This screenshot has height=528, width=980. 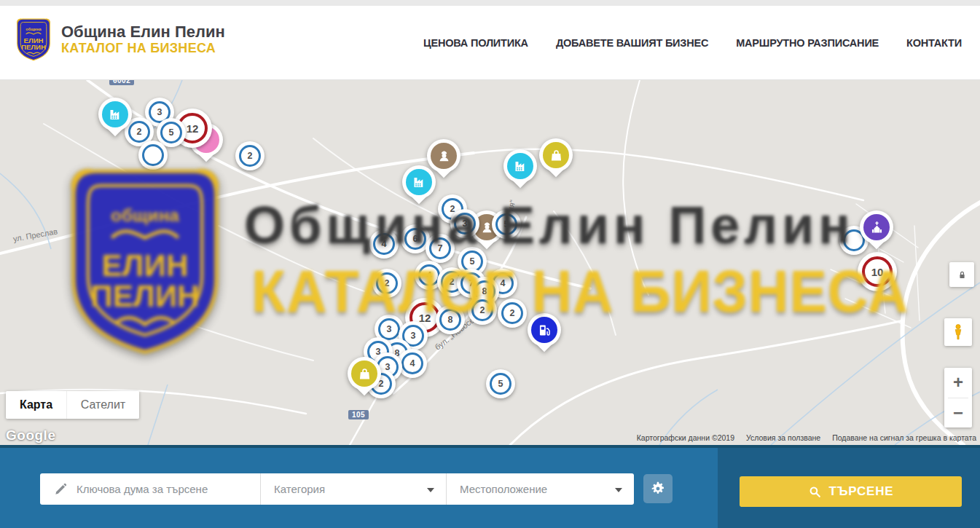 What do you see at coordinates (250, 156) in the screenshot?
I see `cluster-marker: 2` at bounding box center [250, 156].